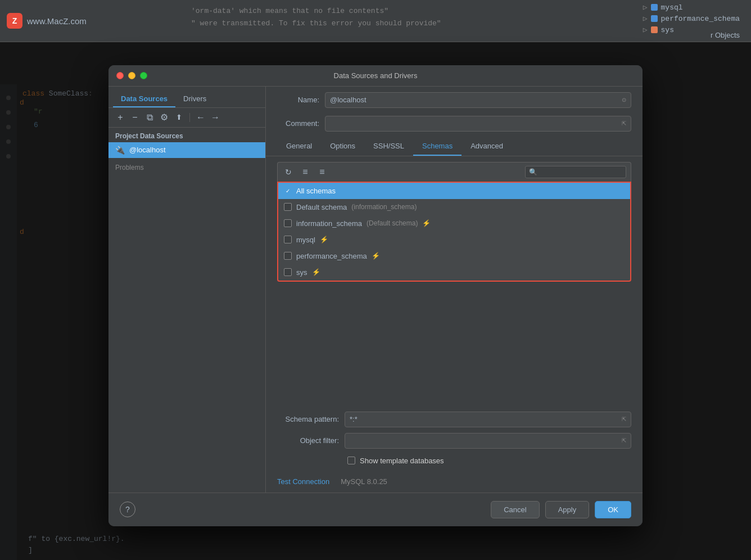 The image size is (751, 560). What do you see at coordinates (194, 99) in the screenshot?
I see `tab-drivers: Drivers` at bounding box center [194, 99].